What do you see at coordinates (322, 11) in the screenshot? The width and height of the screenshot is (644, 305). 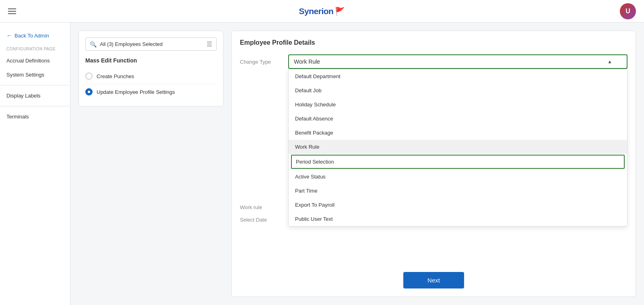 I see `app-logo: Synerion 🚩` at bounding box center [322, 11].